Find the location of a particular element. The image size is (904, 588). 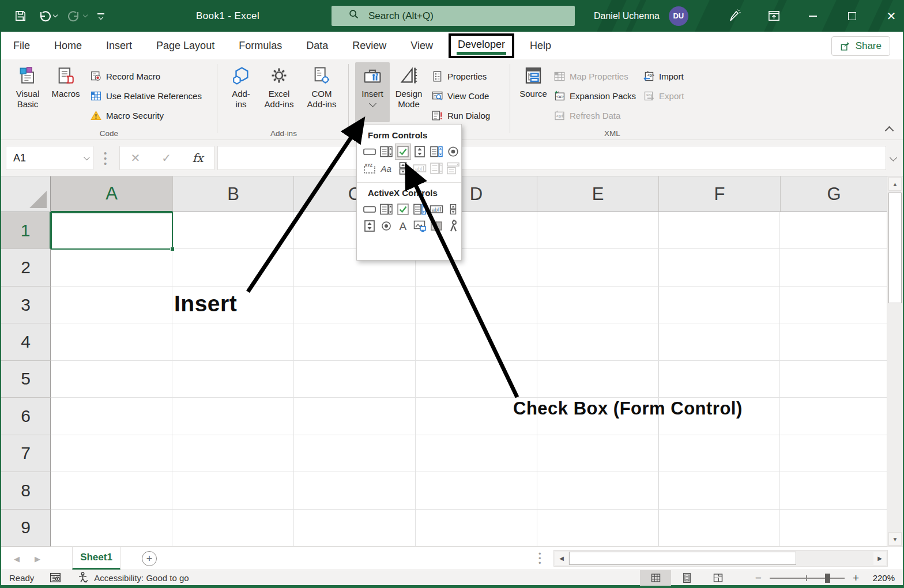

tab-insert: Insert is located at coordinates (119, 46).